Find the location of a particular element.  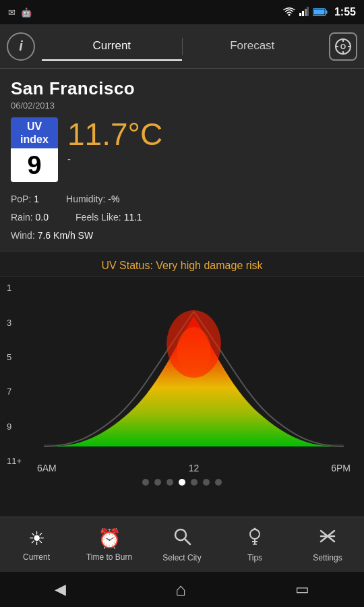

top-nav: i Current Forecast is located at coordinates (182, 47).